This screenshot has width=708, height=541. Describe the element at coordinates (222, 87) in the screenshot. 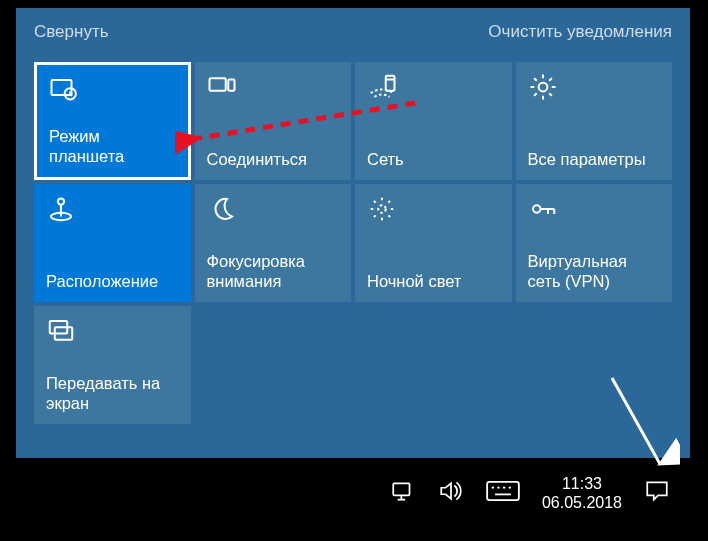

I see `connect-icon` at that location.